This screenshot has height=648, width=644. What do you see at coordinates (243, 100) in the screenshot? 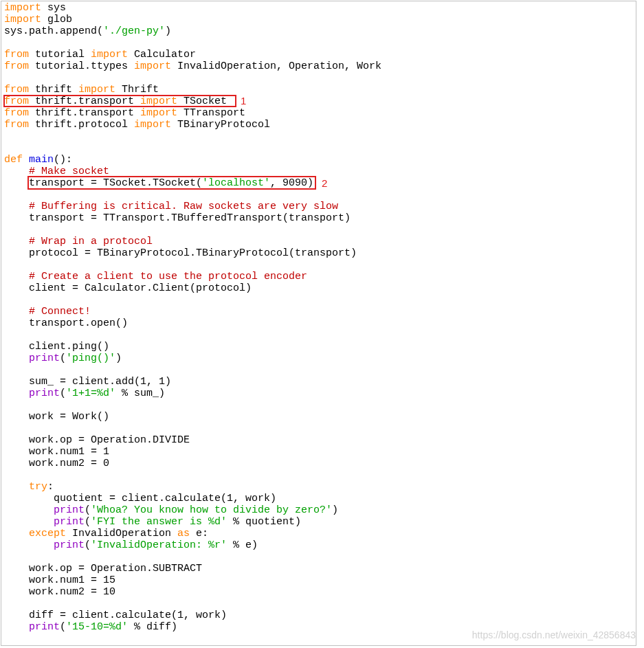
I see `annotation-1: 1` at bounding box center [243, 100].